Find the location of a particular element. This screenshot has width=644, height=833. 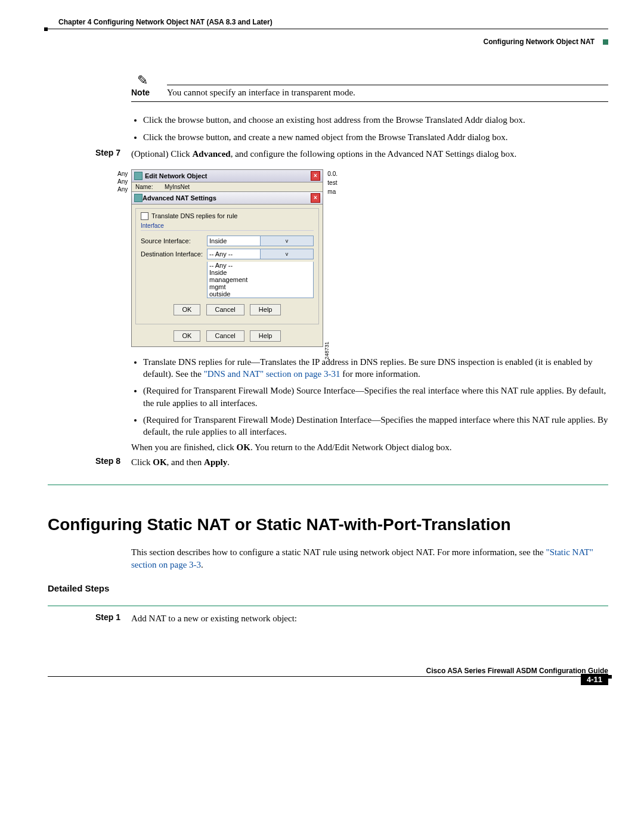

step1-body: Add NAT to a new or existing network obj… is located at coordinates (370, 619).